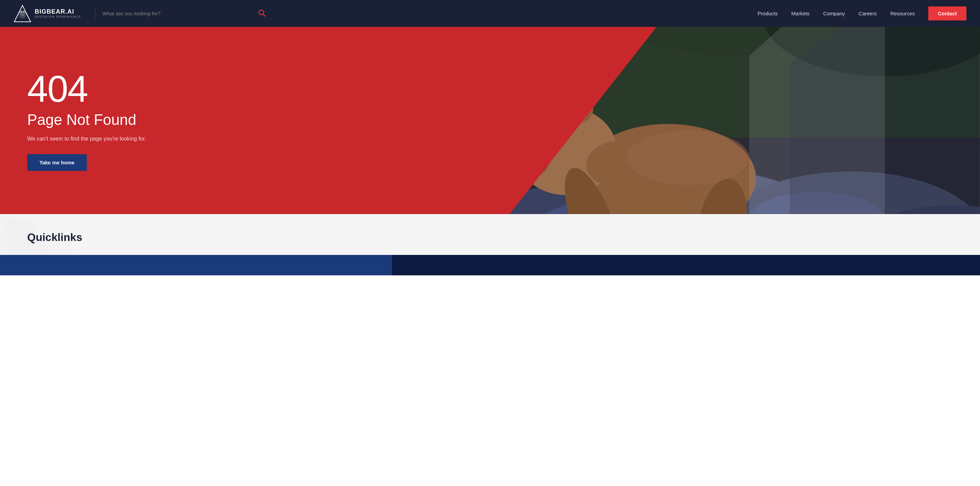  Describe the element at coordinates (269, 89) in the screenshot. I see `error-code: 404` at that location.